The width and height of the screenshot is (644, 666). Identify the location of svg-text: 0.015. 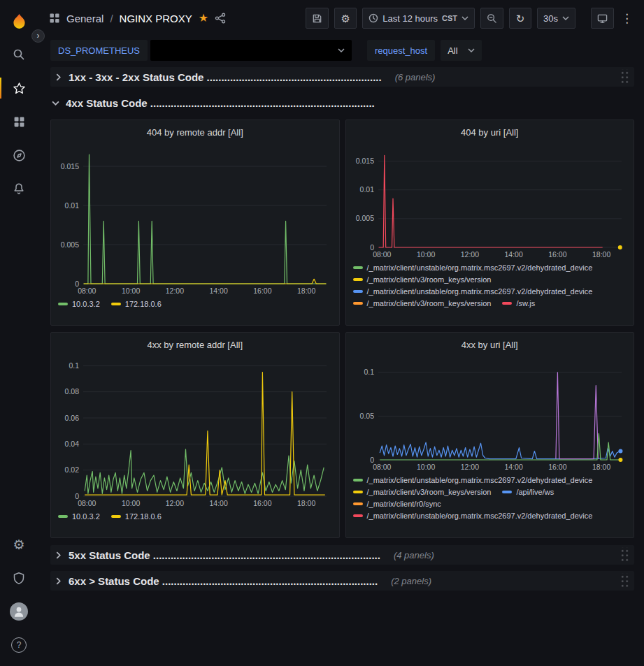
(364, 161).